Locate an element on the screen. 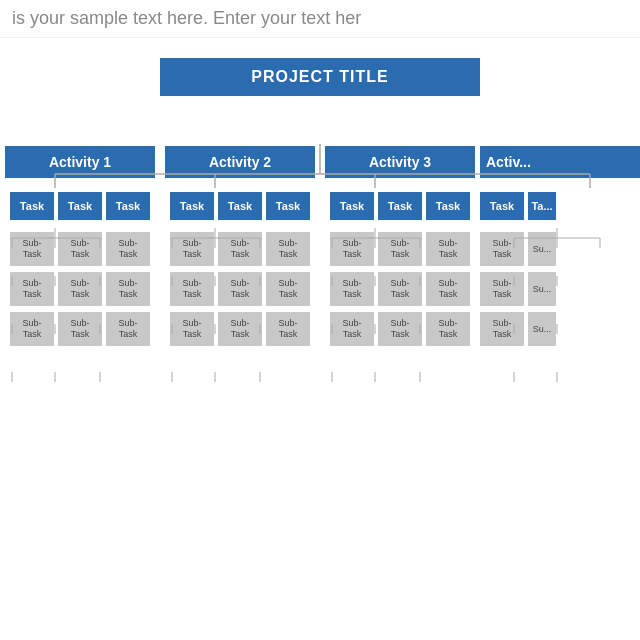 Image resolution: width=640 pixels, height=640 pixels. subtask-4-row3: Sub-Task Su... is located at coordinates (518, 329).